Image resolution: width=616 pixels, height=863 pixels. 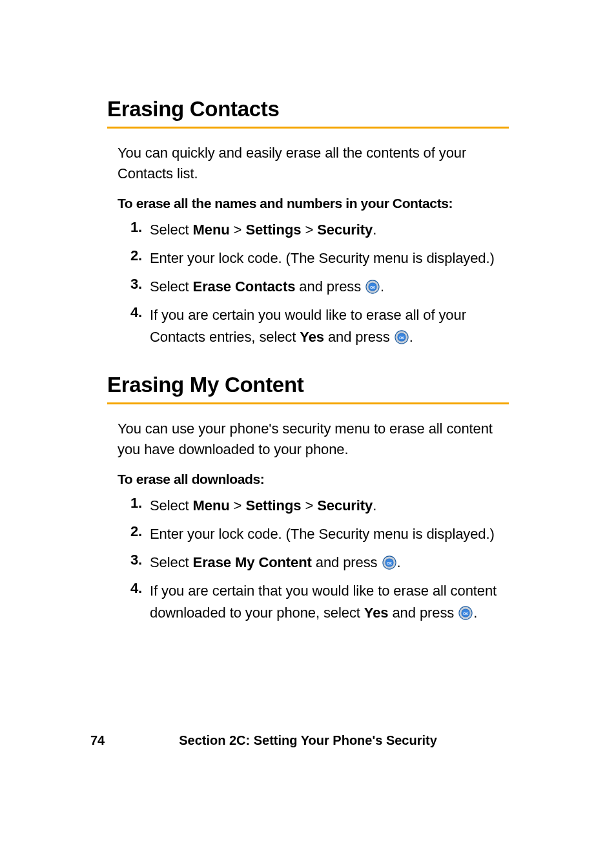 I want to click on step-b4: 4. If you are certain that you would lik…, so click(x=313, y=602).